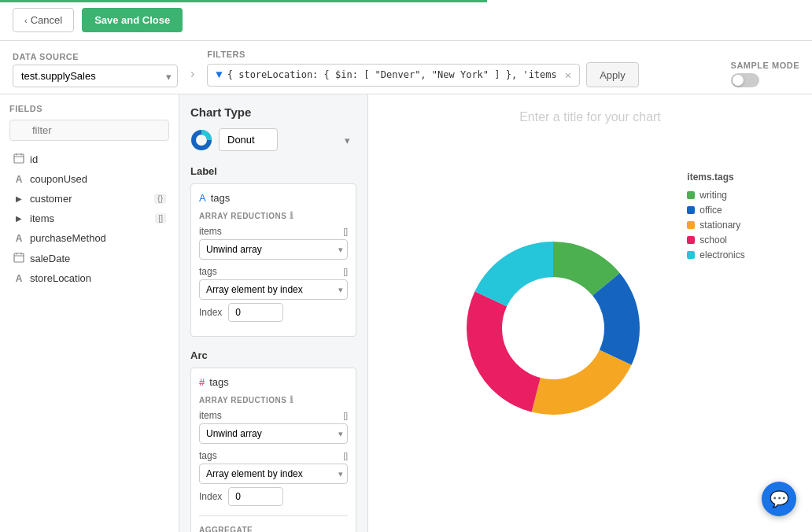 The image size is (812, 532). I want to click on cancel-label: Cancel, so click(46, 20).